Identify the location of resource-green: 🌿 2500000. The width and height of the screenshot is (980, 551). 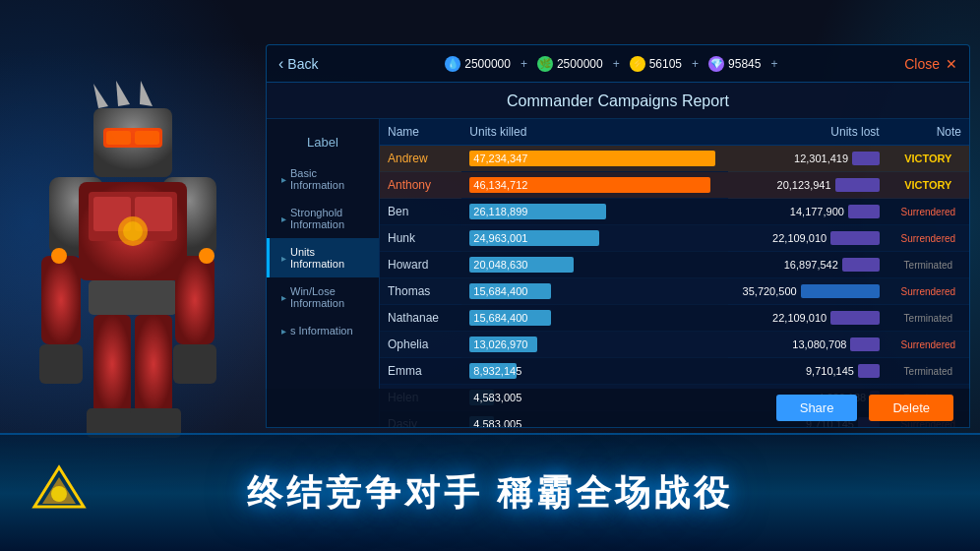
(571, 64).